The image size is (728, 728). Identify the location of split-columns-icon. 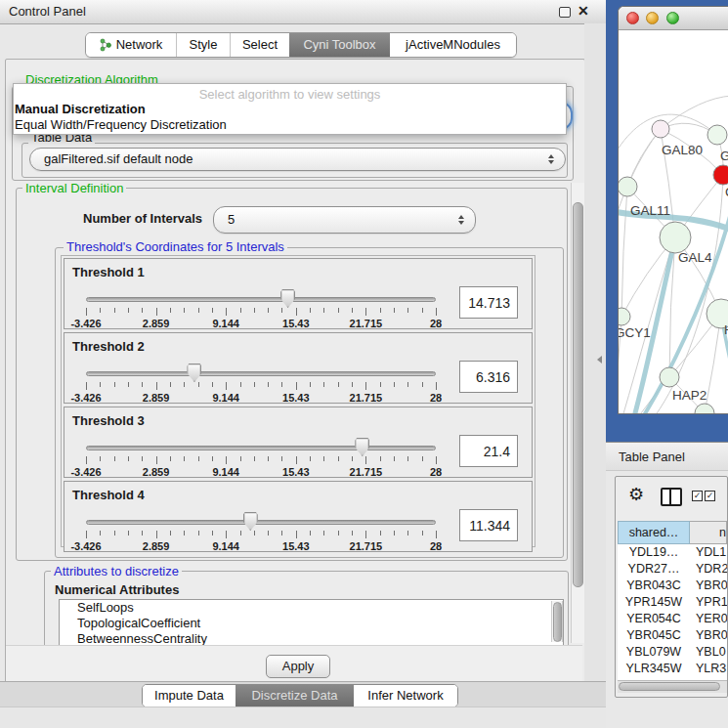
(671, 496).